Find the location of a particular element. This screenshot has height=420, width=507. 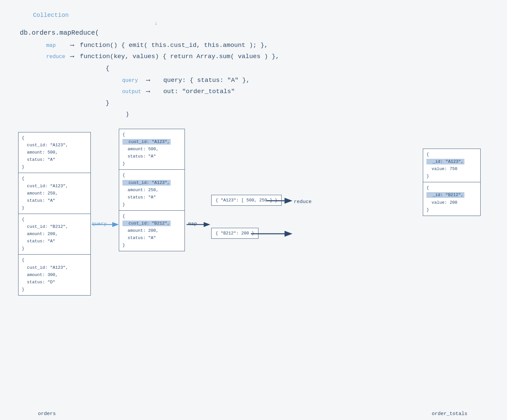

map-code: function() { emit( this.cust_id, this.am… is located at coordinates (174, 45).